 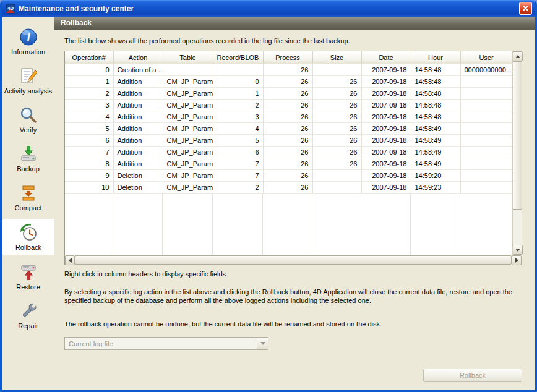 I want to click on section-header: Rollback, so click(x=294, y=23).